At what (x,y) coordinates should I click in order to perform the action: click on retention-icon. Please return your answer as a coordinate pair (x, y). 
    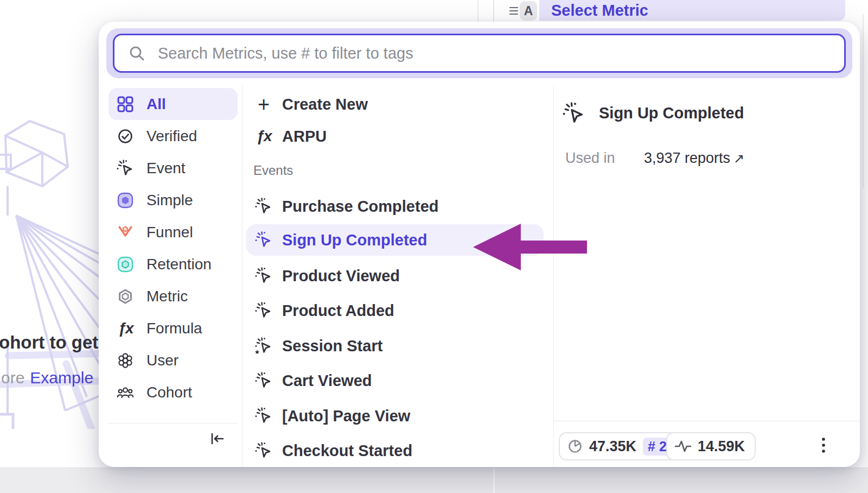
    Looking at the image, I should click on (125, 264).